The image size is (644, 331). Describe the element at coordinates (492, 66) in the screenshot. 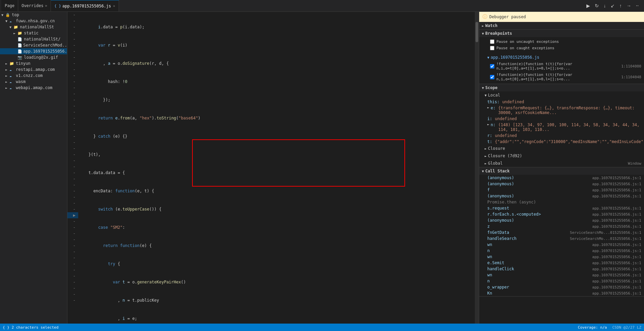

I see `bp1-checkbox` at that location.